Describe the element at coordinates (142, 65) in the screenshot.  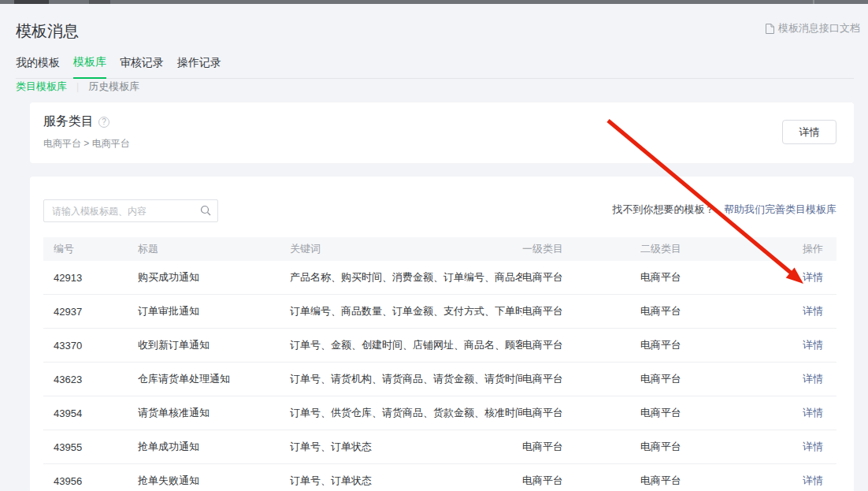
I see `tab-review-records: 审核记录` at that location.